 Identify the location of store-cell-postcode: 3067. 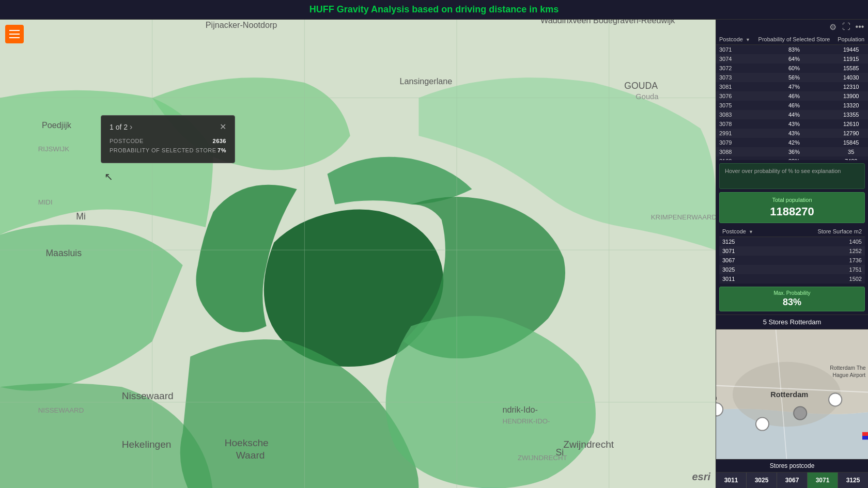
(750, 260).